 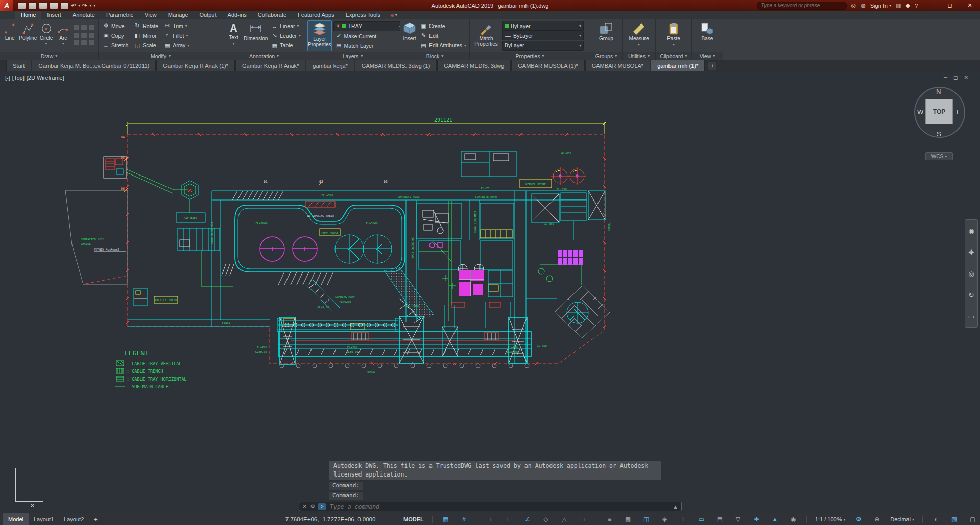 I want to click on panel-label-modify: Modify ▾, so click(x=160, y=56).